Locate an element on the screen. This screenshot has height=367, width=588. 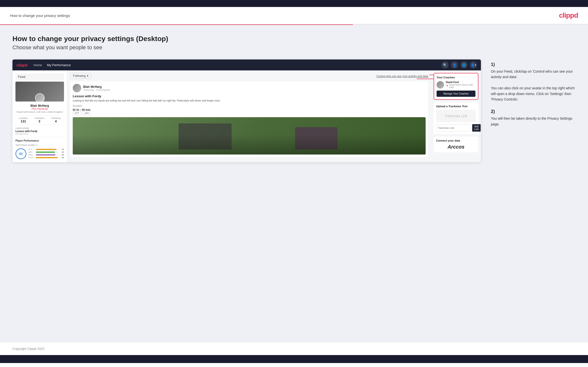
player-performance: Player Performance Total Player Quality … is located at coordinates (40, 148).